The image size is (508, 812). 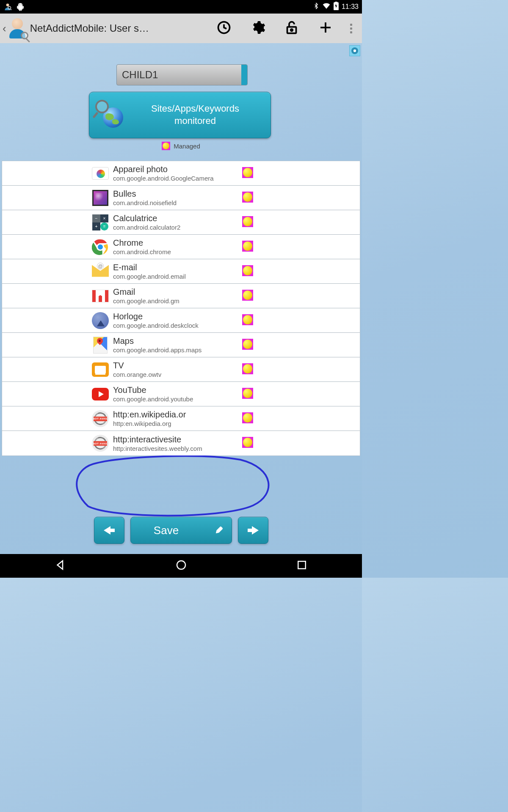 What do you see at coordinates (236, 316) in the screenshot?
I see `list-item-title: Horloge` at bounding box center [236, 316].